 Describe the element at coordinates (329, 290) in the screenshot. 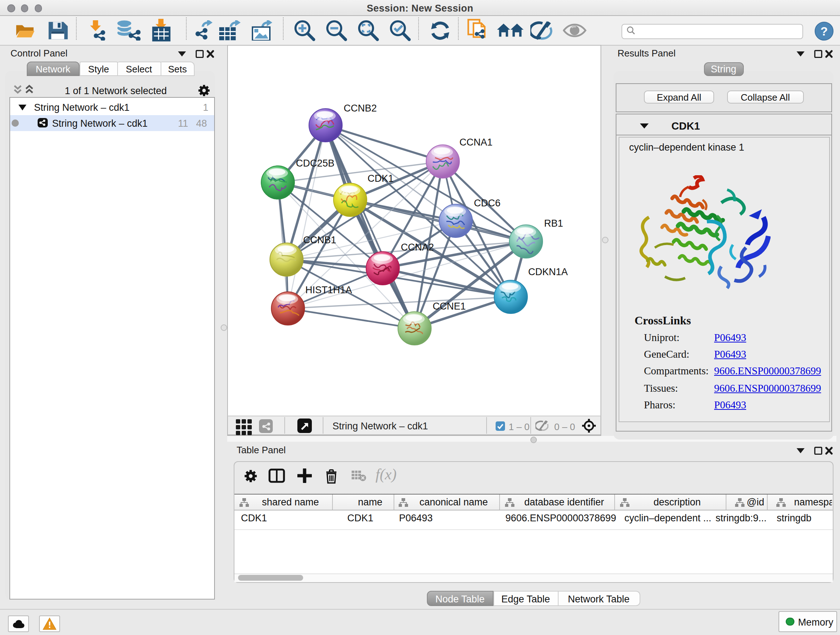

I see `svg-text: HIST1H1A` at that location.